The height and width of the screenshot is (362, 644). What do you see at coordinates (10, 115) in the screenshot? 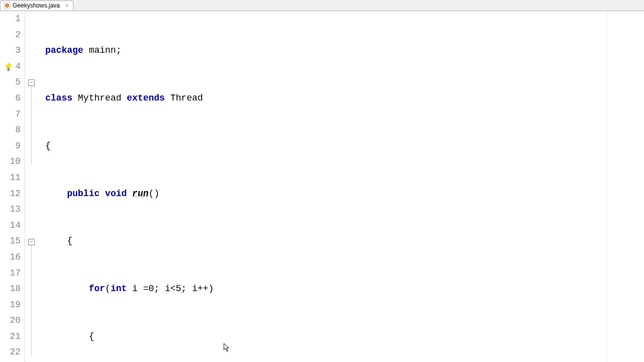
I see `line-number: 7` at bounding box center [10, 115].